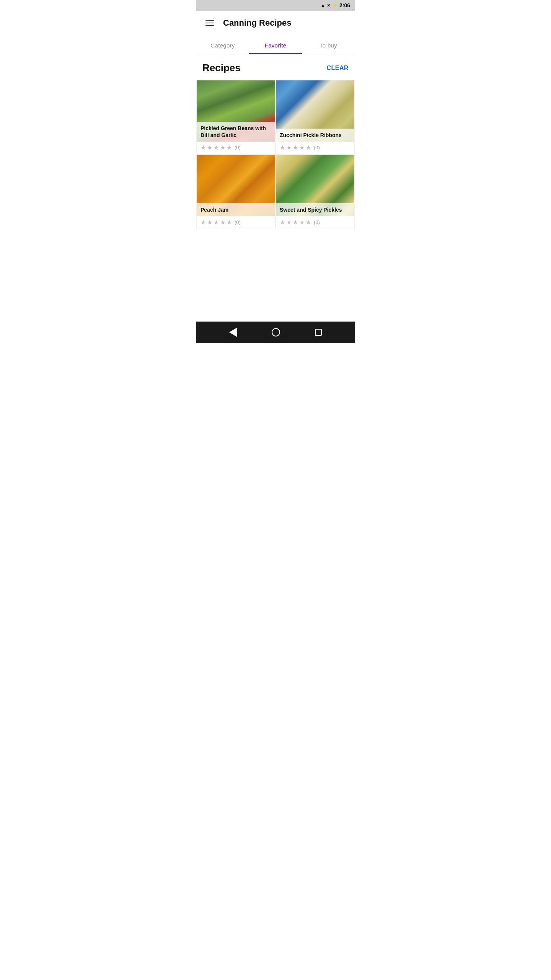 The image size is (551, 980). Describe the element at coordinates (276, 332) in the screenshot. I see `bottom-nav-bar` at that location.